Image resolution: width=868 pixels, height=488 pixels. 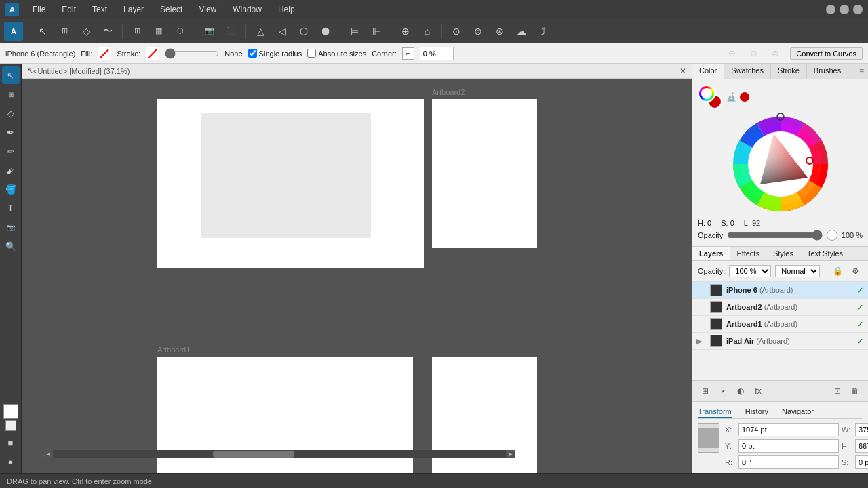 I want to click on minimize-button, so click(x=831, y=9).